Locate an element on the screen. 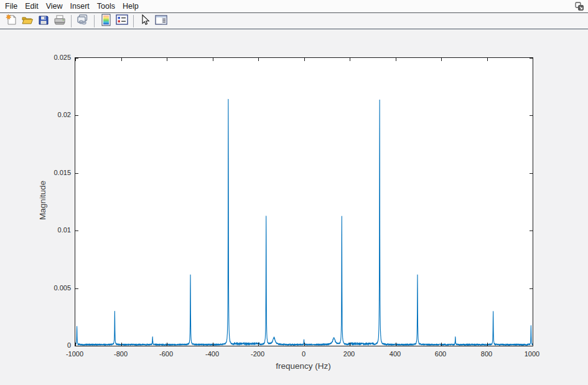 The width and height of the screenshot is (588, 385). colorbar-icon is located at coordinates (106, 21).